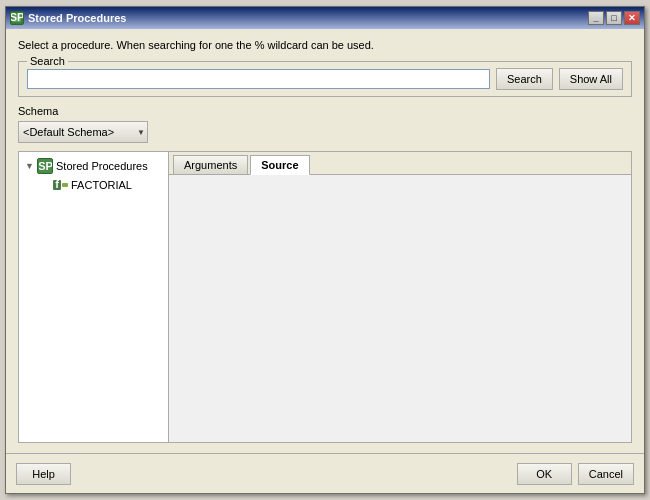 The image size is (650, 500). I want to click on factorial-icon: f, so click(61, 185).